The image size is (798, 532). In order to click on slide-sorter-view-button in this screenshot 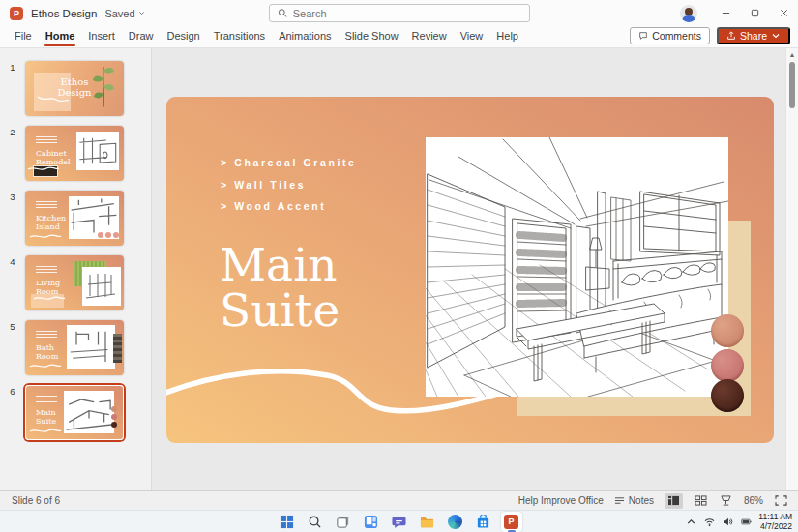, I will do `click(700, 501)`.